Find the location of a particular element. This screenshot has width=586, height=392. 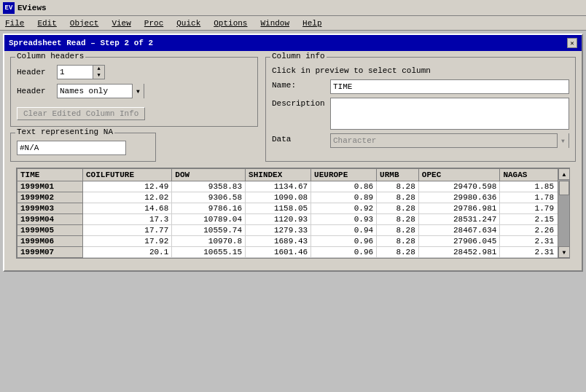

table-cell: 0.86 is located at coordinates (344, 187).